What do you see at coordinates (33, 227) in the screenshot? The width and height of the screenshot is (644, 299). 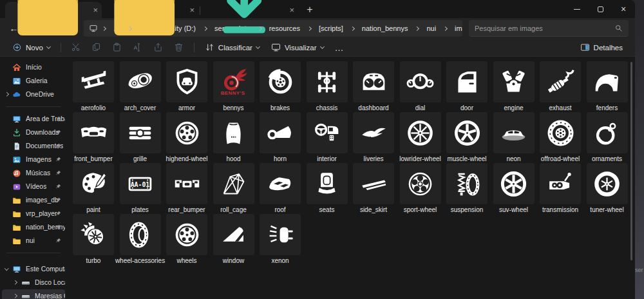 I see `sidebar-item-nation-bennys: nation_bennys` at bounding box center [33, 227].